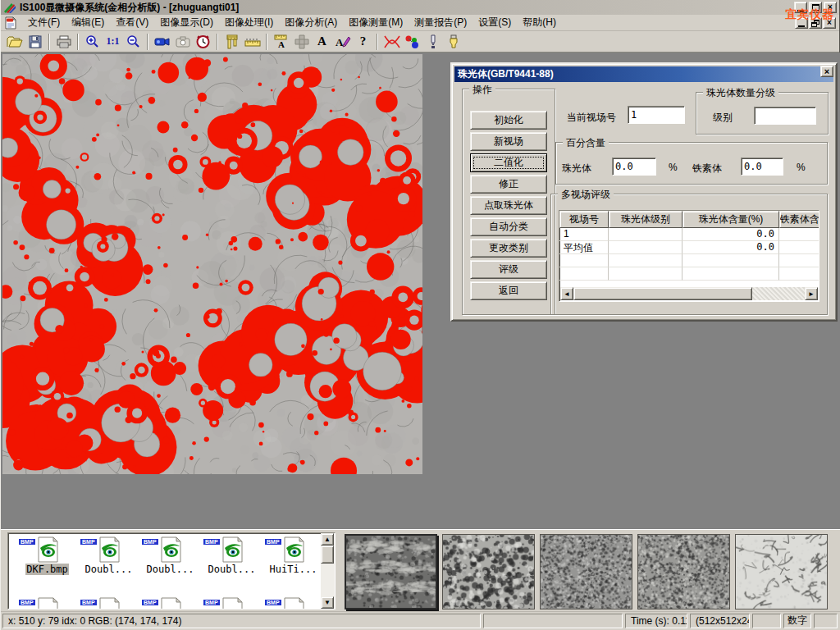  Describe the element at coordinates (829, 23) in the screenshot. I see `mdi-close-button: ×` at that location.